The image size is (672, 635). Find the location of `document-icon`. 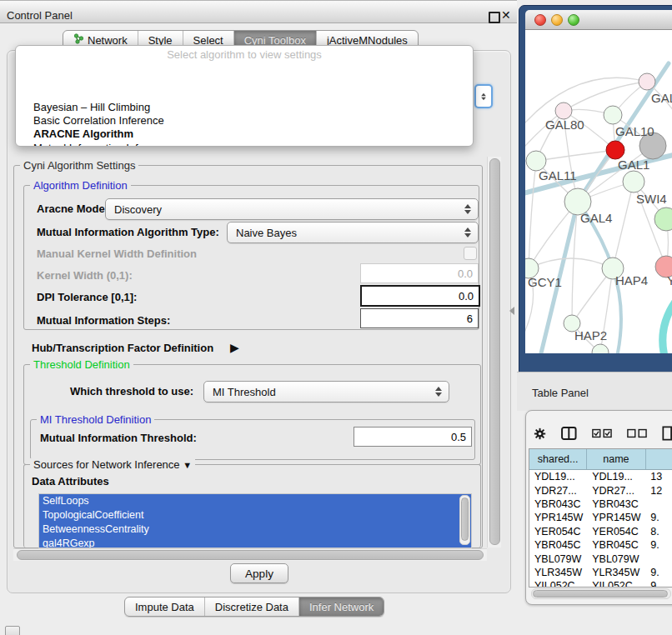

document-icon is located at coordinates (667, 433).